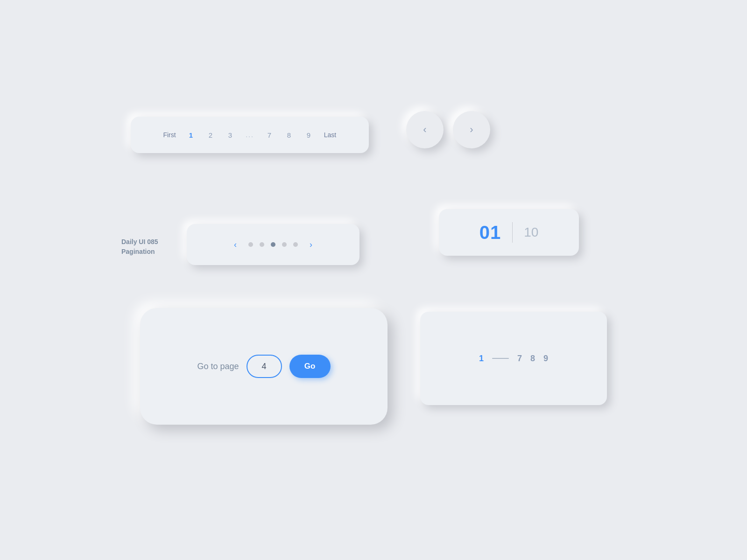  What do you see at coordinates (230, 135) in the screenshot?
I see `page-3-button: 3` at bounding box center [230, 135].